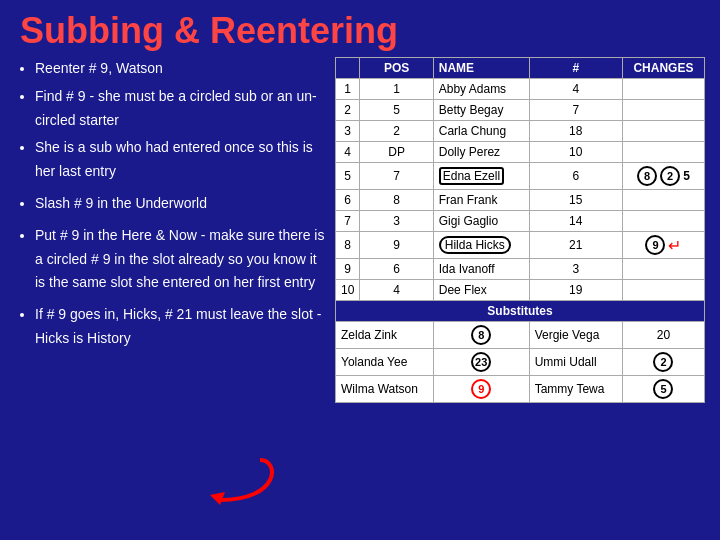 Image resolution: width=720 pixels, height=540 pixels. What do you see at coordinates (663, 362) in the screenshot?
I see `sub-jersey-2: 2` at bounding box center [663, 362].